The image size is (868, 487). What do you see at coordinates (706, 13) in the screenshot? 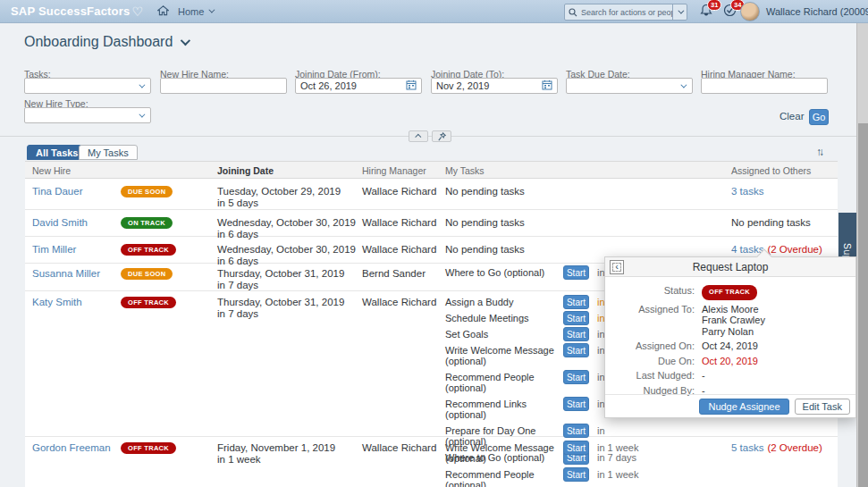
I see `notifications-button: 31` at bounding box center [706, 13].